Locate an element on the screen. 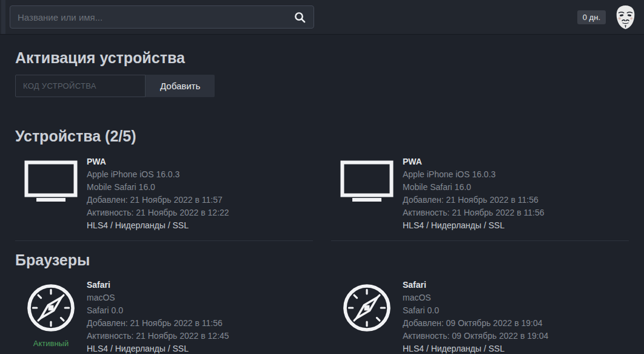 The height and width of the screenshot is (354, 644). search-icon is located at coordinates (300, 17).